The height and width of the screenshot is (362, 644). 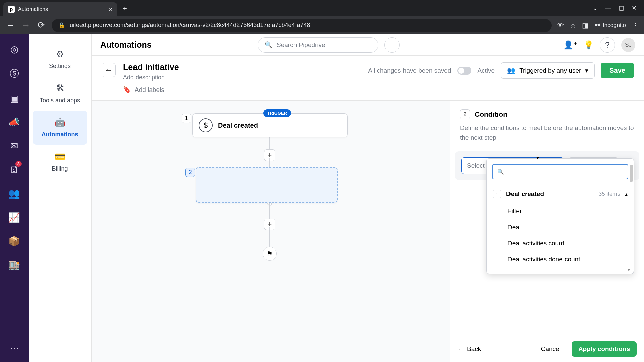 What do you see at coordinates (14, 122) in the screenshot?
I see `rail-campaigns-icon: 📣` at bounding box center [14, 122].